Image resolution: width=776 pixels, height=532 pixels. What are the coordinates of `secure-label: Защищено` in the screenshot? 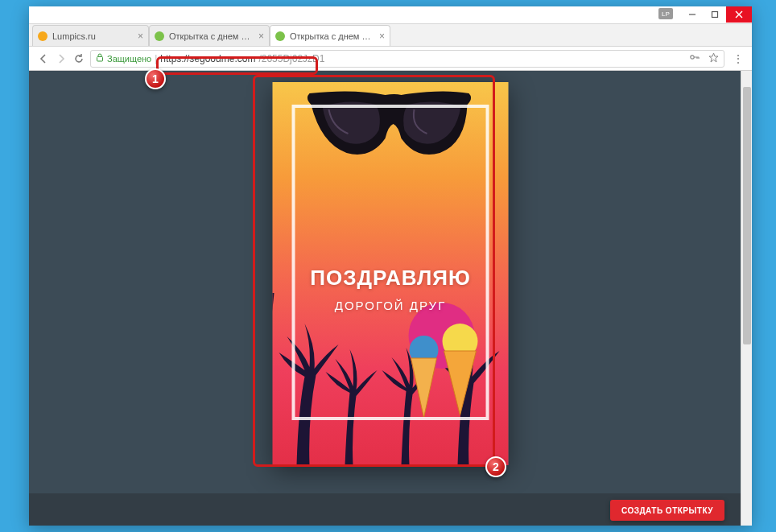 It's located at (129, 59).